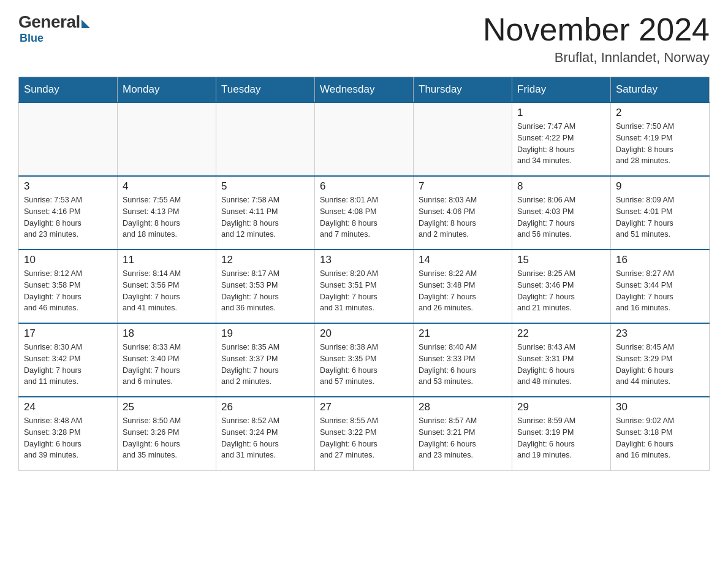 The height and width of the screenshot is (563, 728). What do you see at coordinates (364, 286) in the screenshot?
I see `calendar-cell: 13Sunrise: 8:20 AMSunset: 3:51 PMDayligh…` at bounding box center [364, 286].